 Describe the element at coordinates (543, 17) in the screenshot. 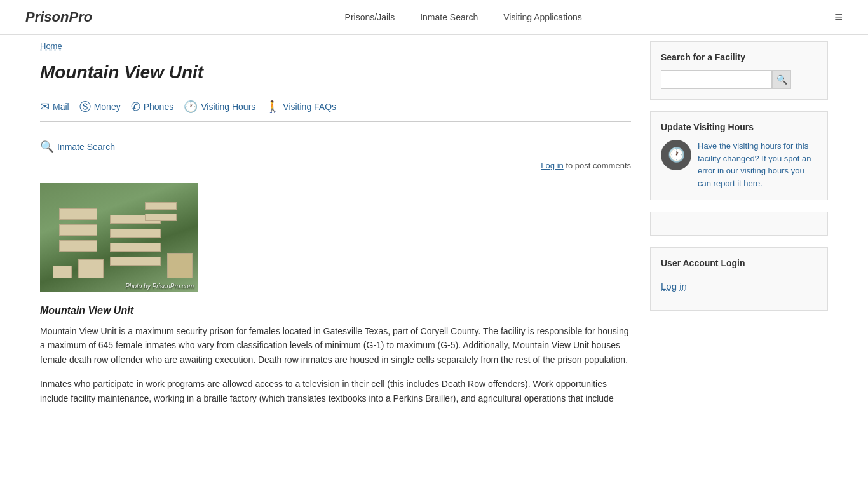

I see `nav-visiting-applications: Visiting Applications` at that location.